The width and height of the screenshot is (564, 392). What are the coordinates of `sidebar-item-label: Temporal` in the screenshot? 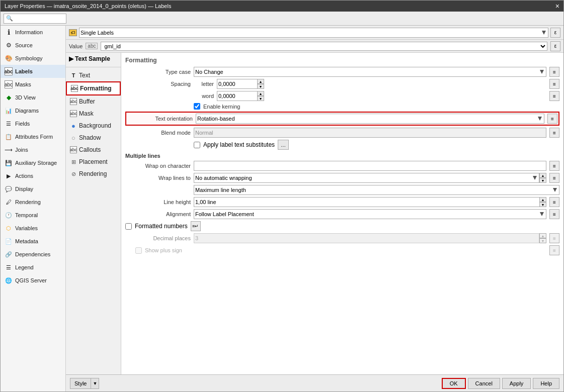 It's located at (26, 215).